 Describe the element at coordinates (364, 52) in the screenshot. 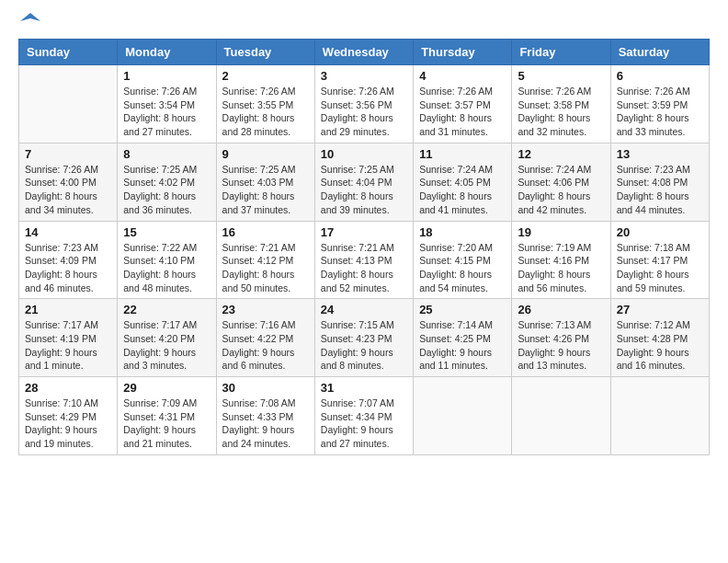

I see `header-wednesday: Wednesday` at that location.